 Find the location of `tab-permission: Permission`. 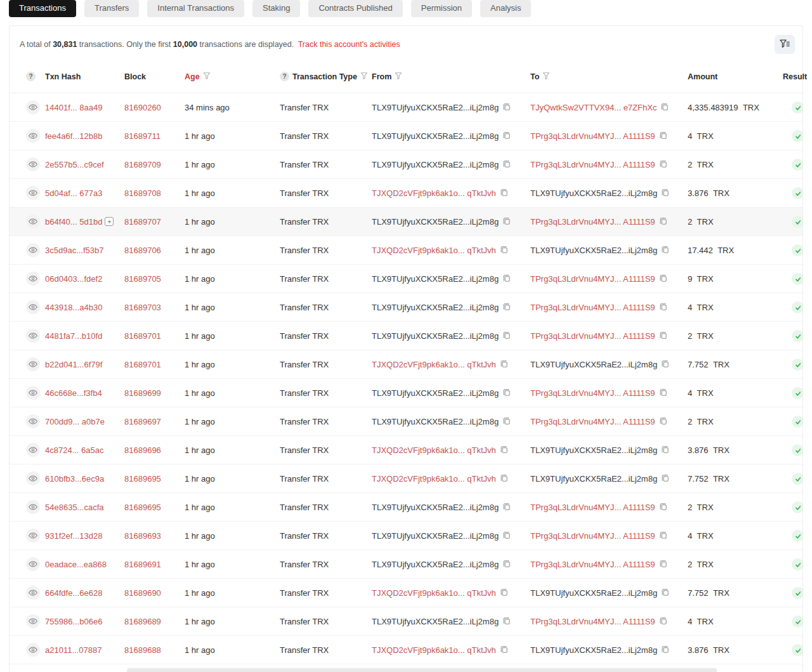

tab-permission: Permission is located at coordinates (442, 9).